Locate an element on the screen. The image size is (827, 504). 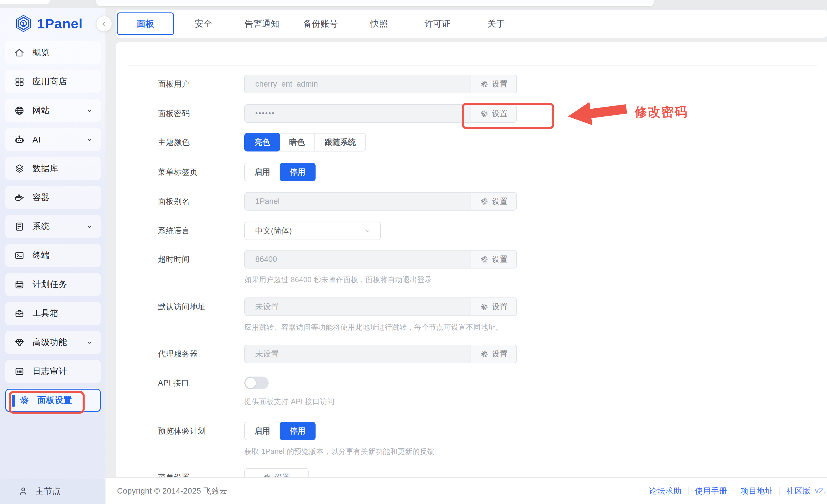
node-label: 主节点 is located at coordinates (48, 491).